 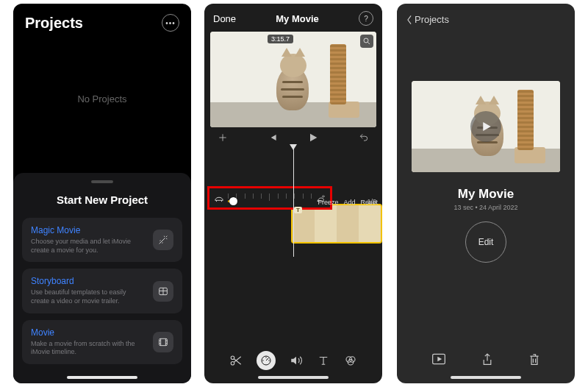 I want to click on volume-icon, so click(x=296, y=361).